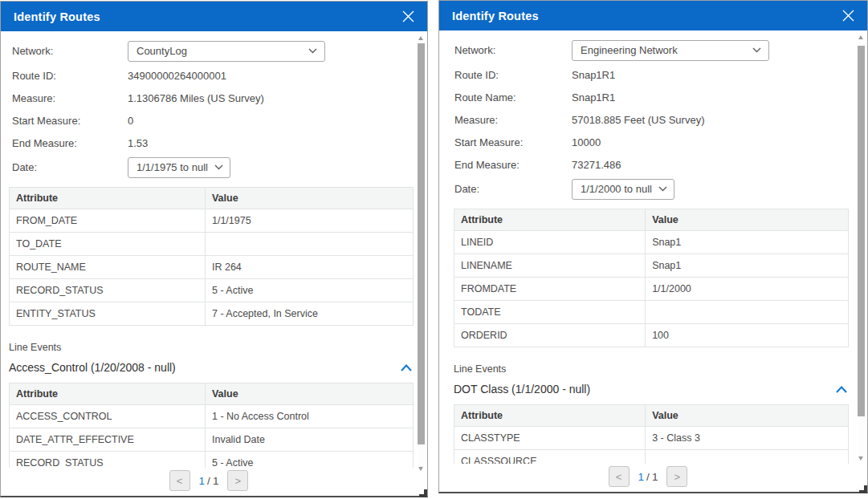  I want to click on attribute-cell: ROUTE_NAME, so click(108, 268).